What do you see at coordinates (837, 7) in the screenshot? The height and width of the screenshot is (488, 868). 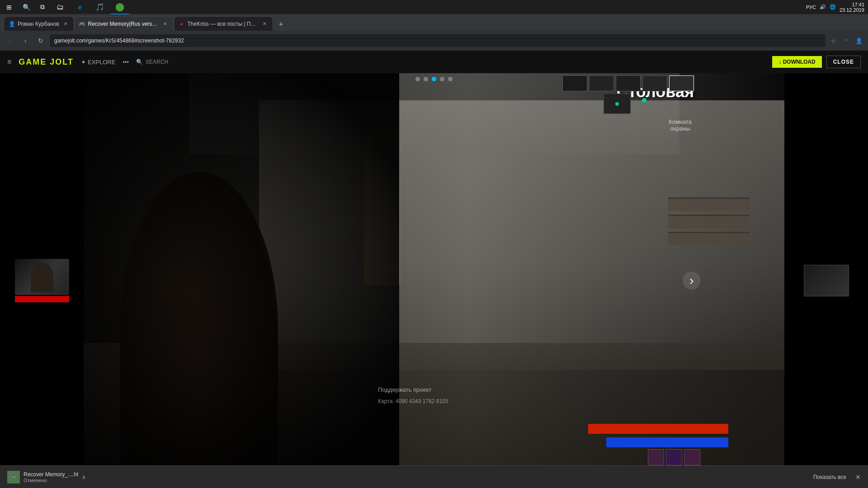 I see `taskbar-right: РУС 🔊 🌐 17:41 23.12.2019` at bounding box center [837, 7].